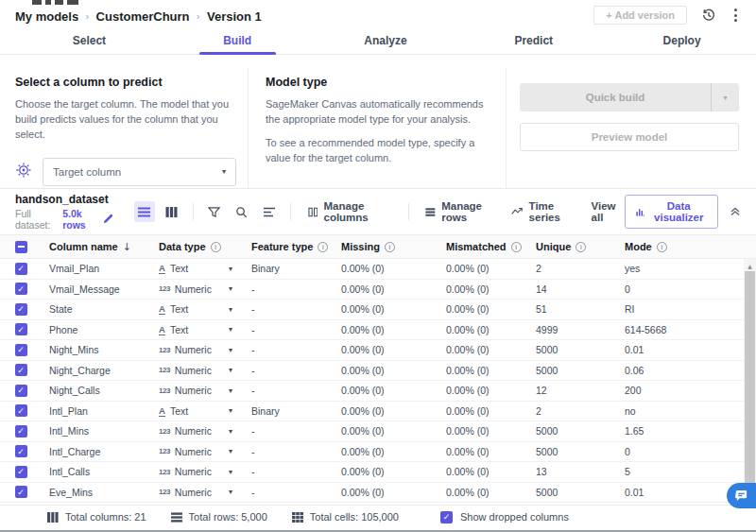  Describe the element at coordinates (573, 309) in the screenshot. I see `unique-cell: 51` at that location.